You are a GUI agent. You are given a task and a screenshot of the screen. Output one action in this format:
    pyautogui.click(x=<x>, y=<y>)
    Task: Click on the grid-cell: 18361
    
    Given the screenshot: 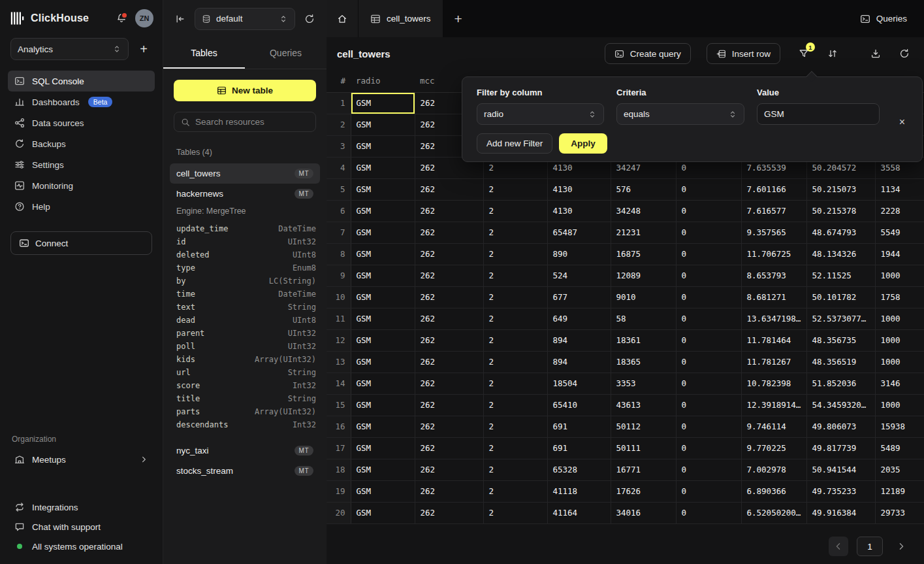 What is the action you would take?
    pyautogui.click(x=643, y=340)
    